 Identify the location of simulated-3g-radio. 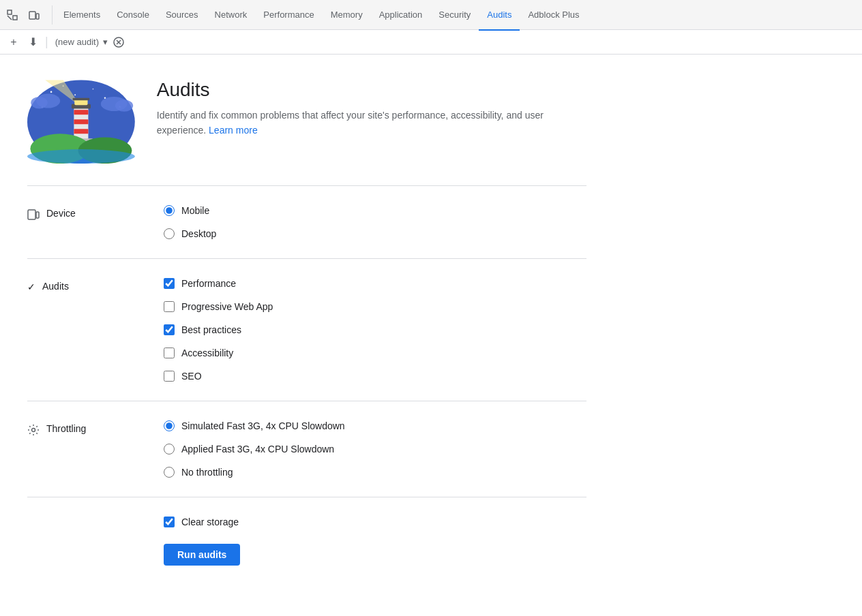
(169, 426).